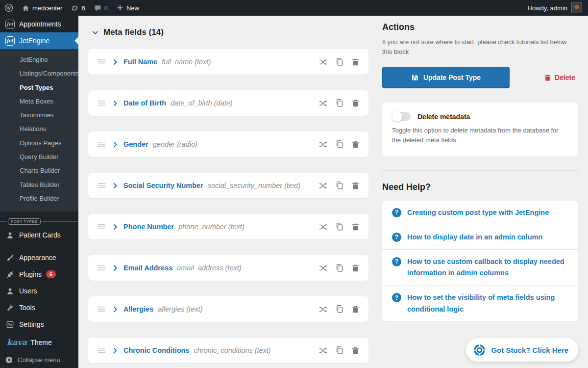 This screenshot has height=368, width=588. What do you see at coordinates (560, 78) in the screenshot?
I see `delete-post-type-button: Delete` at bounding box center [560, 78].